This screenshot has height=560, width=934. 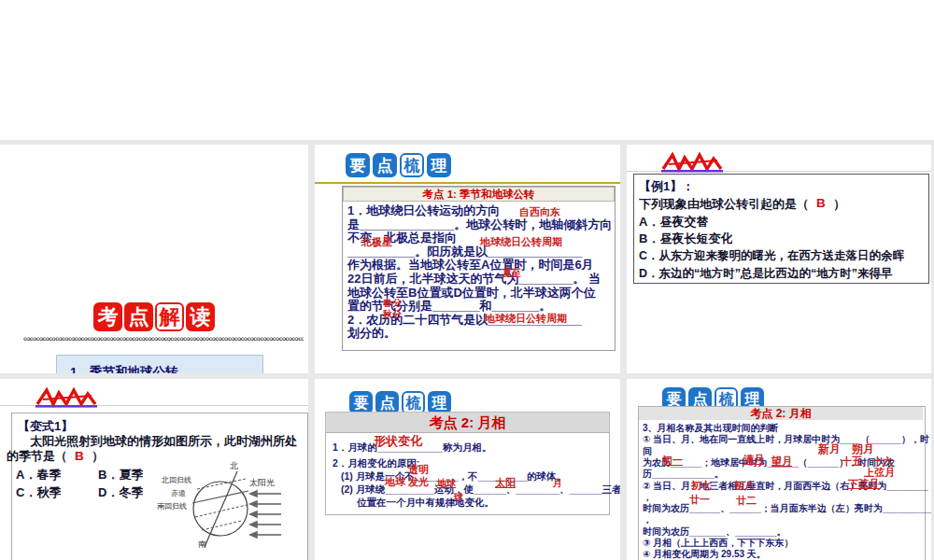 What do you see at coordinates (262, 483) in the screenshot?
I see `label-sunlight: 太阳光` at bounding box center [262, 483].